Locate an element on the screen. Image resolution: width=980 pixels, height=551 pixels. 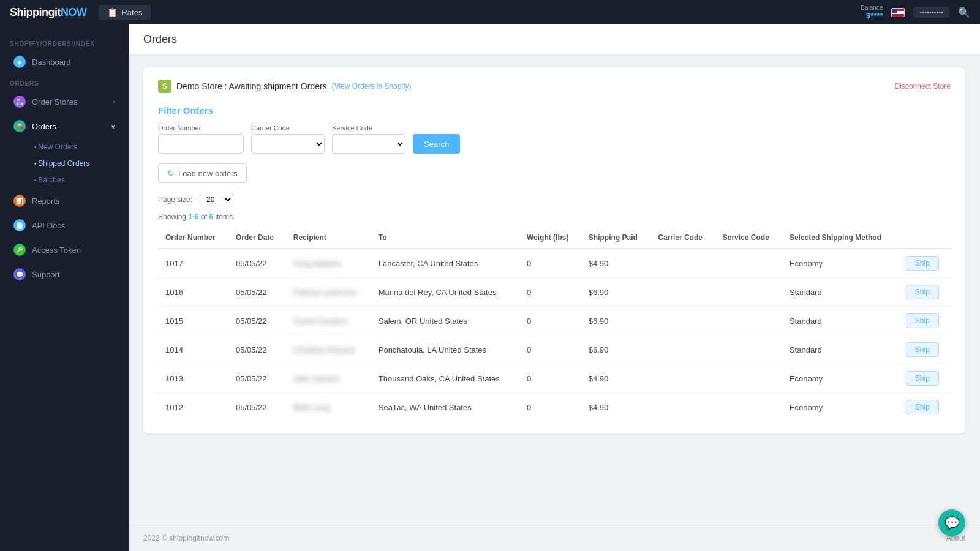
col-shipping-paid: Shipping Paid is located at coordinates (616, 238).